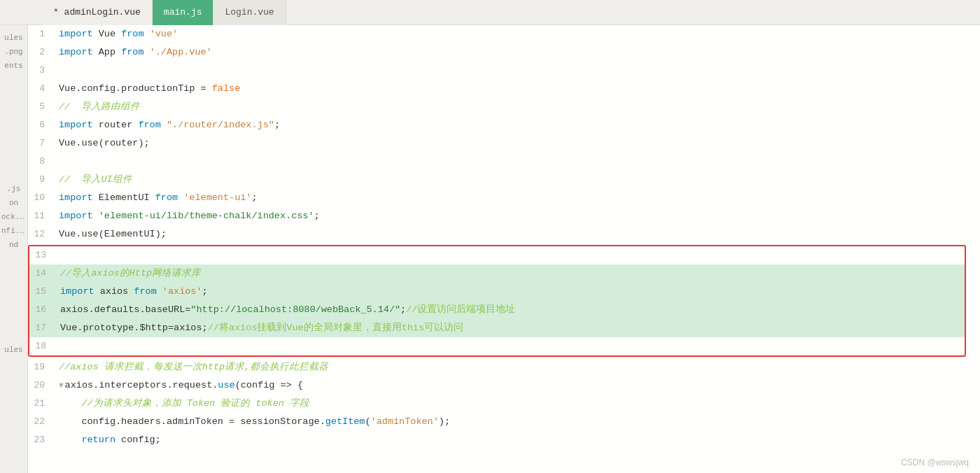 The image size is (980, 473). I want to click on line-number-10: 10, so click(42, 198).